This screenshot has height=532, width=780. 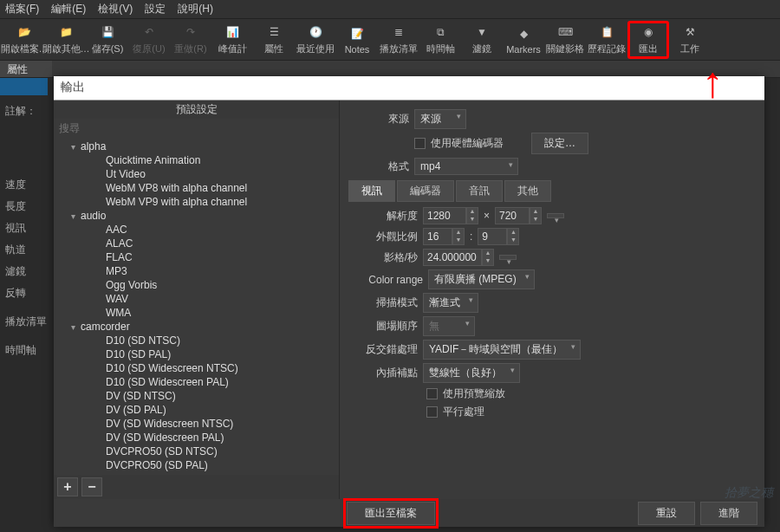 What do you see at coordinates (107, 40) in the screenshot?
I see `toolbar-儲存(S): 💾儲存(S)` at bounding box center [107, 40].